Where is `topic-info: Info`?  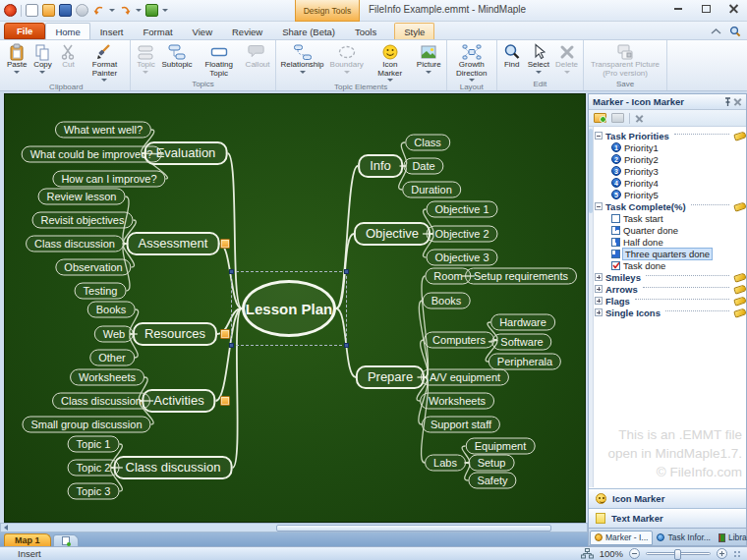 topic-info: Info is located at coordinates (380, 166).